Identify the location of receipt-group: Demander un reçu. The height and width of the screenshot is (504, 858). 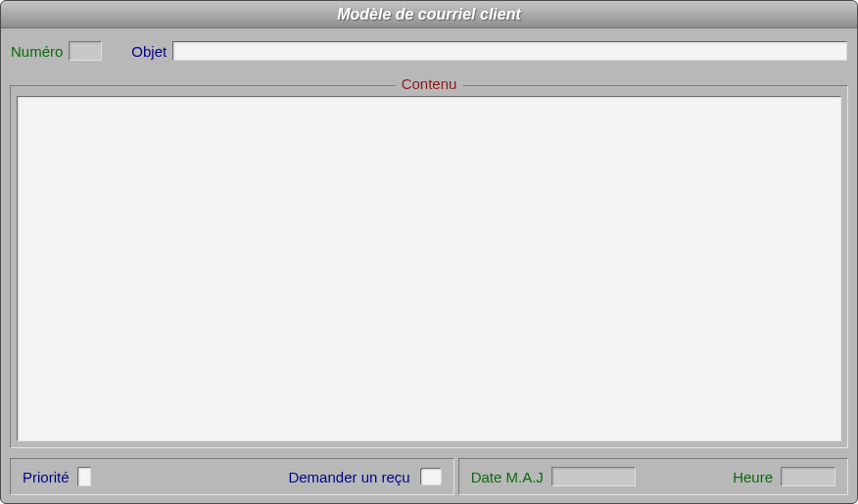
(364, 477).